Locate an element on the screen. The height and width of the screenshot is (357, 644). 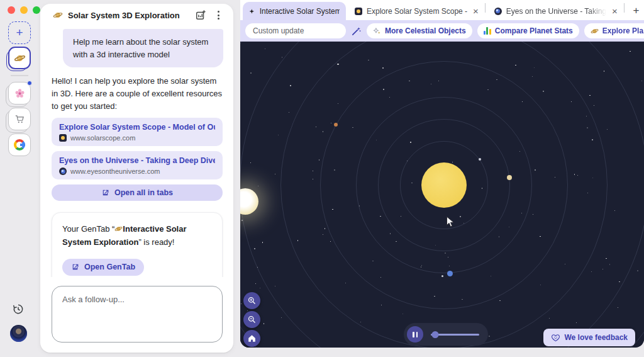
open-all-label: Open all in tabs is located at coordinates (143, 193).